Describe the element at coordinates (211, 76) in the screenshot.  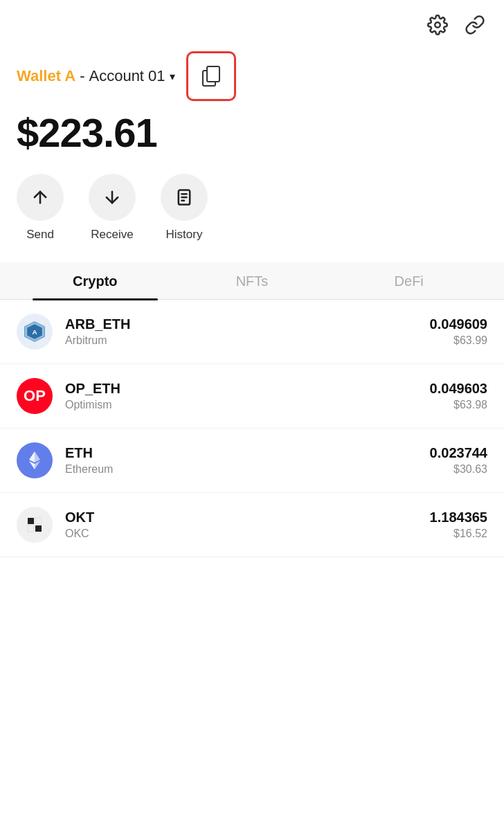
I see `copy-icon` at that location.